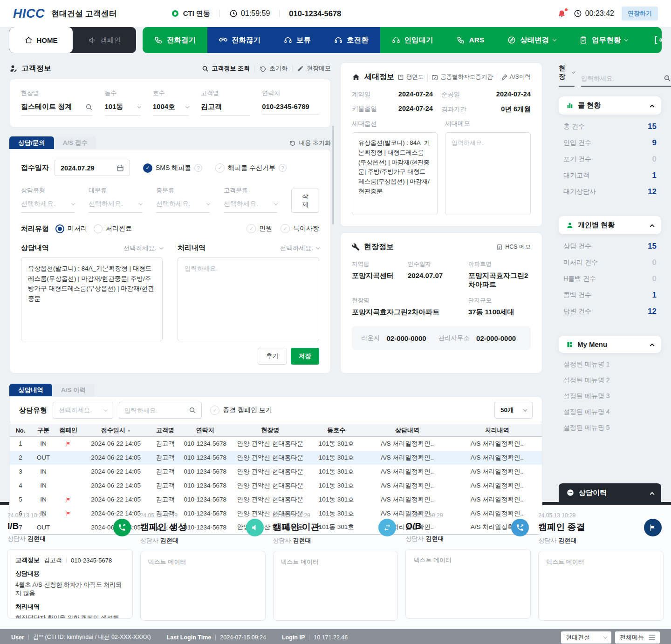 The height and width of the screenshot is (644, 671). What do you see at coordinates (104, 40) in the screenshot?
I see `nav-campaign-button: 캠페인` at bounding box center [104, 40].